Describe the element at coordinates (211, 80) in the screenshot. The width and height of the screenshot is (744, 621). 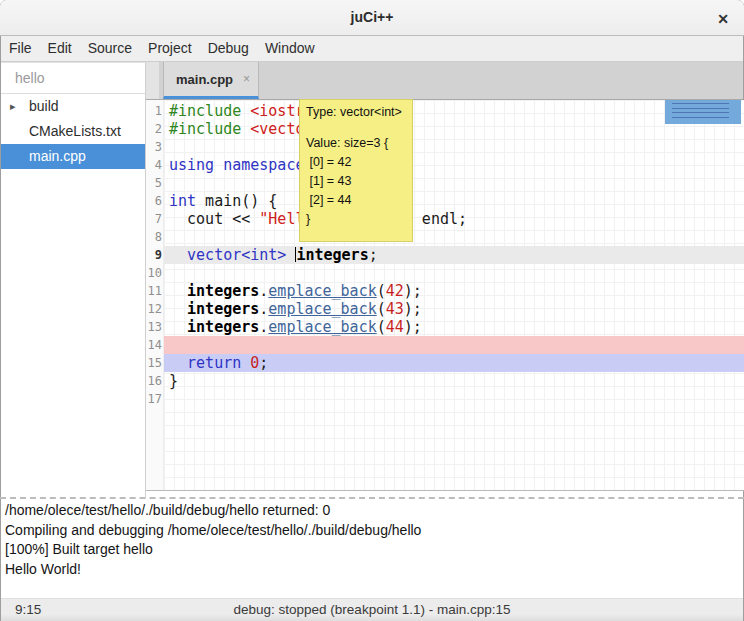
I see `tab-main-cpp: main.cpp×` at that location.